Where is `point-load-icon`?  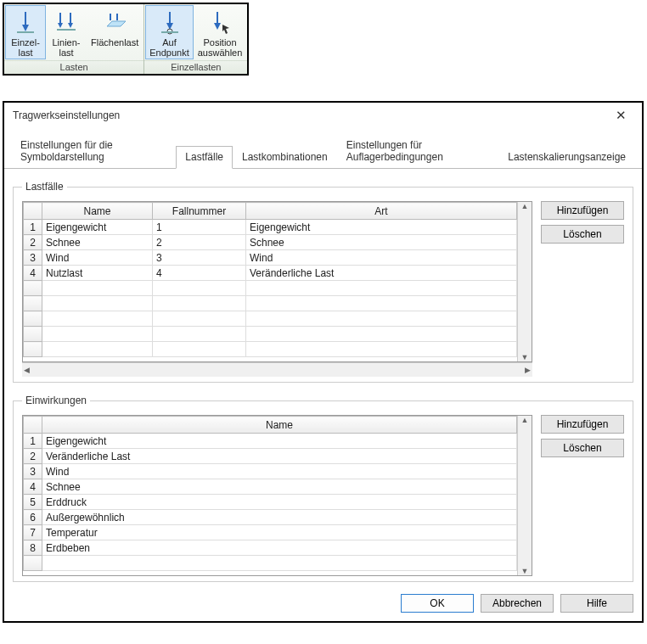
point-load-icon is located at coordinates (25, 22).